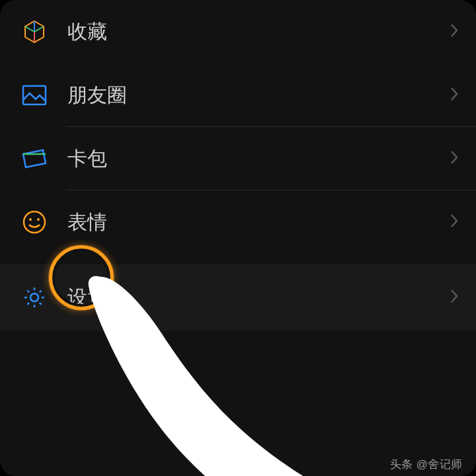  What do you see at coordinates (34, 159) in the screenshot?
I see `wallet-icon` at bounding box center [34, 159].